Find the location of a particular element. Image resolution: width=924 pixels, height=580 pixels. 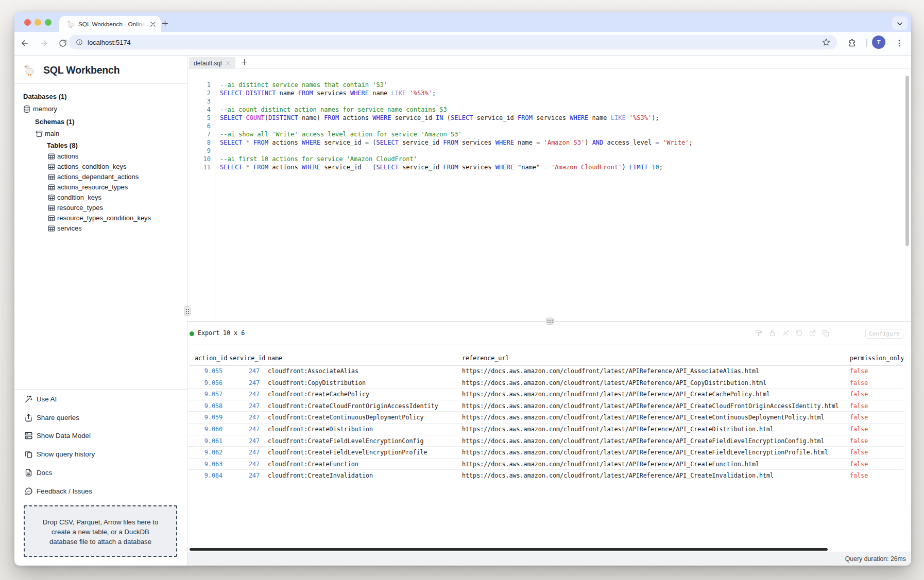

file-dropzone: Drop CSV, Parquet, Arrow files here to c… is located at coordinates (100, 531).